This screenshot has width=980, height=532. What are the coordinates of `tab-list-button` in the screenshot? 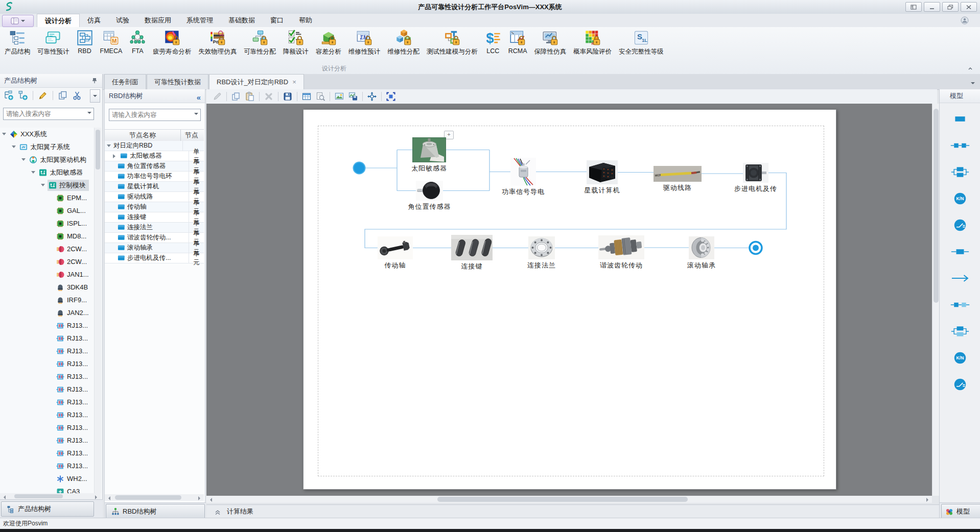 It's located at (973, 84).